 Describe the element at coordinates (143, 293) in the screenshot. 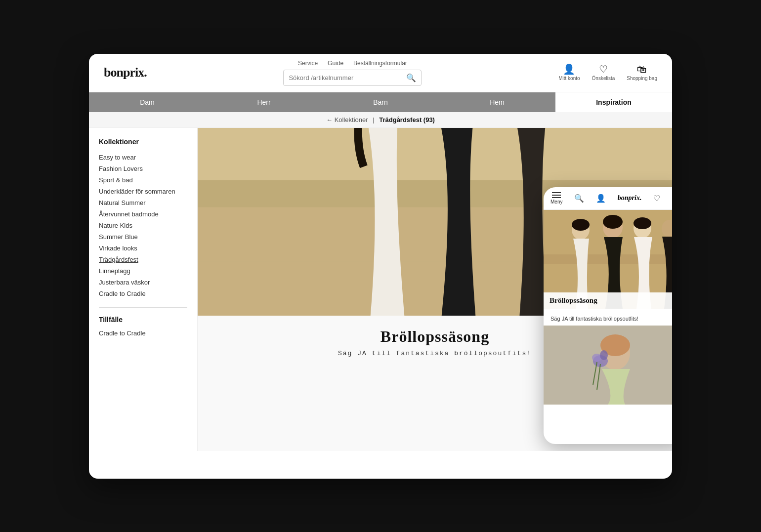

I see `sidebar-link-cradle: Cradle to Cradle` at that location.